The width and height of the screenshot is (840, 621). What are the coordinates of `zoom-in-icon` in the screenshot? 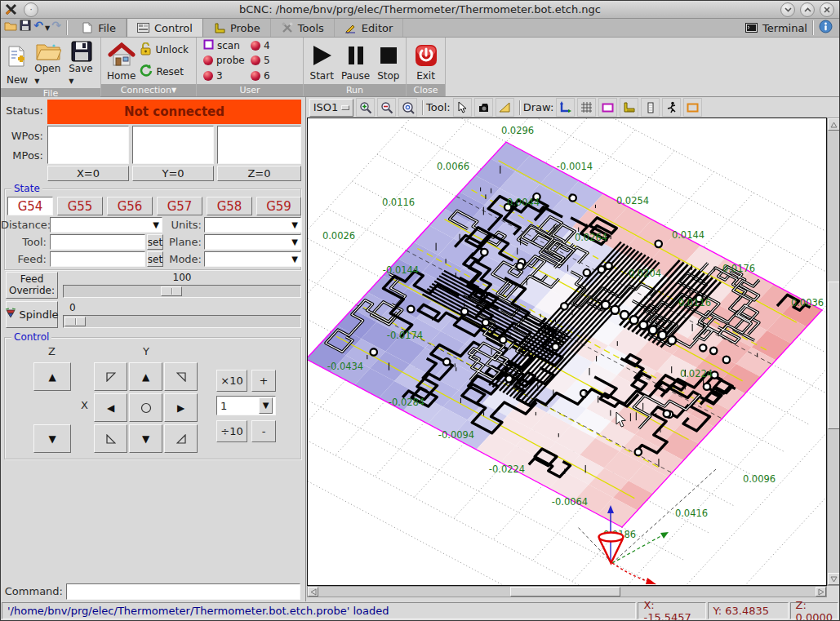 It's located at (366, 108).